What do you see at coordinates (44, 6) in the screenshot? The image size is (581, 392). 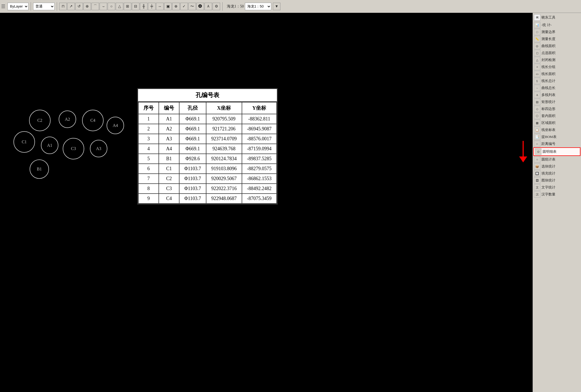 I see `linetype-select: 普通` at bounding box center [44, 6].